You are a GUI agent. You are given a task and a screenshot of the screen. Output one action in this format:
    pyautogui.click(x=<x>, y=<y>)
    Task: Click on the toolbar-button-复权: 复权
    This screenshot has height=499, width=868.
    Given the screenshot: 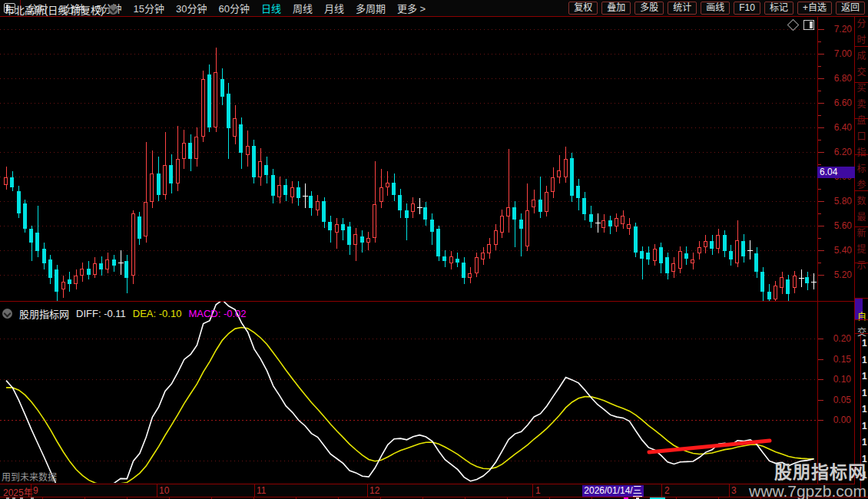 What is the action you would take?
    pyautogui.click(x=583, y=8)
    